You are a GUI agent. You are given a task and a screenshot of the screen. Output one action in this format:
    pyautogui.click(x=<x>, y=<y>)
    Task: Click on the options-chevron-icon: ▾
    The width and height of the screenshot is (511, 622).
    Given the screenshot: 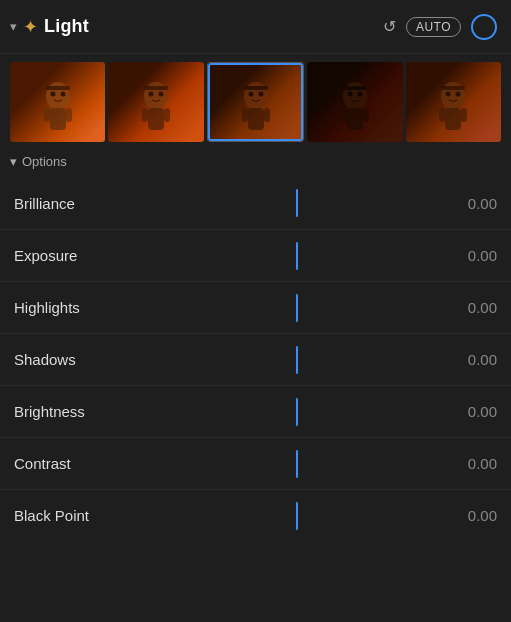 What is the action you would take?
    pyautogui.click(x=14, y=162)
    